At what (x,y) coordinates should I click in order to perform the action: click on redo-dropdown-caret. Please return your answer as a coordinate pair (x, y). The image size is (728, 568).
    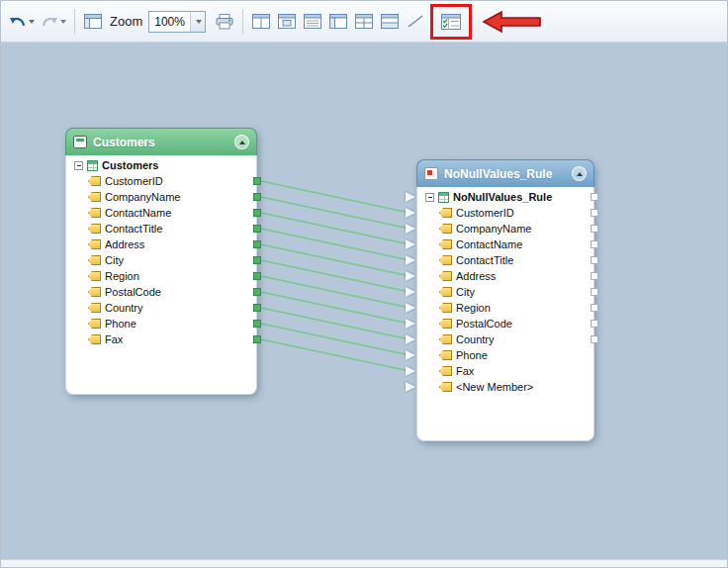
    Looking at the image, I should click on (63, 22).